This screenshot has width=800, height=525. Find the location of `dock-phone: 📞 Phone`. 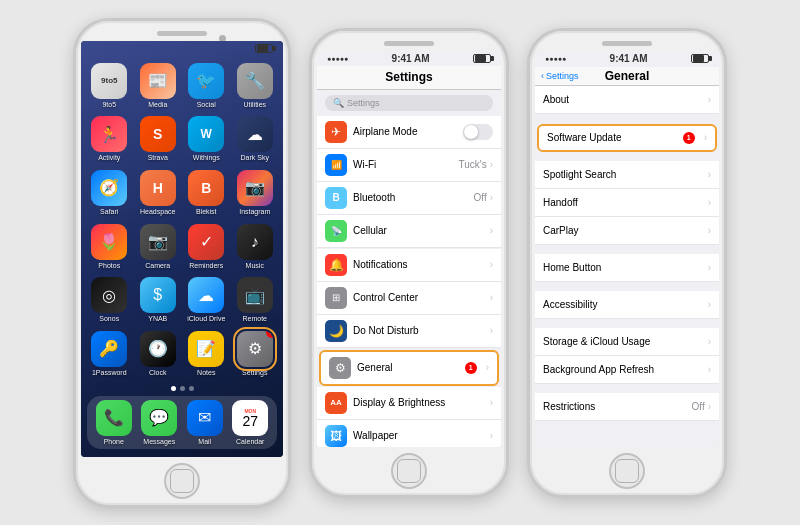

dock-phone: 📞 Phone is located at coordinates (114, 423).